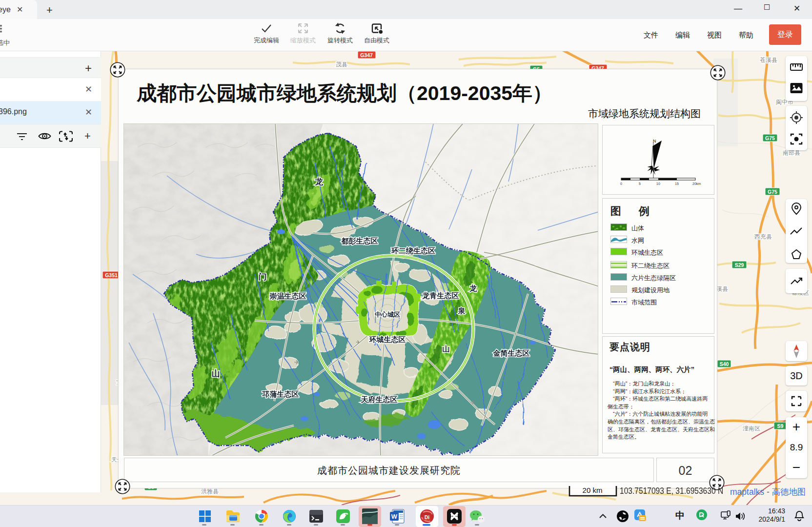 This screenshot has height=527, width=812. Describe the element at coordinates (427, 517) in the screenshot. I see `svg-text: Di` at that location.